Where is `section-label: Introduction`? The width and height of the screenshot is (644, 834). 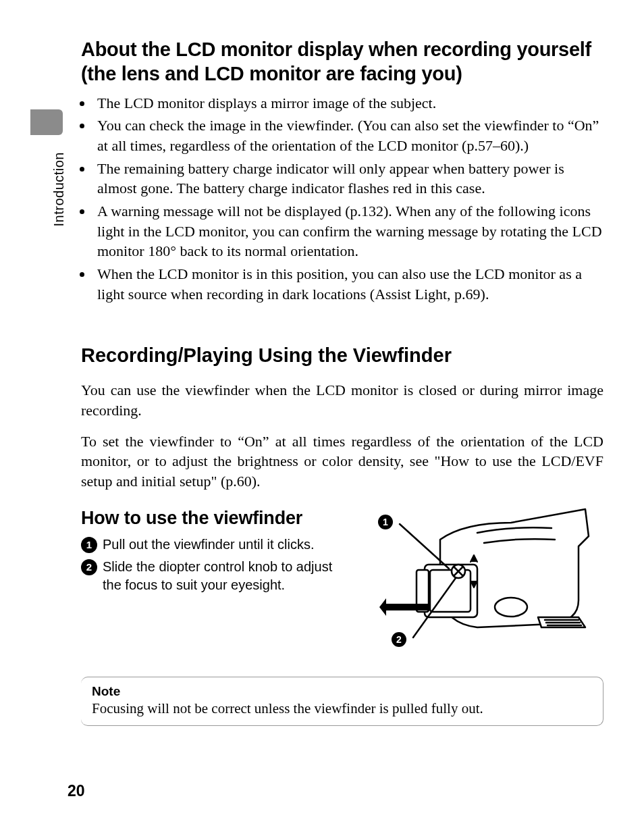 section-label: Introduction is located at coordinates (59, 189).